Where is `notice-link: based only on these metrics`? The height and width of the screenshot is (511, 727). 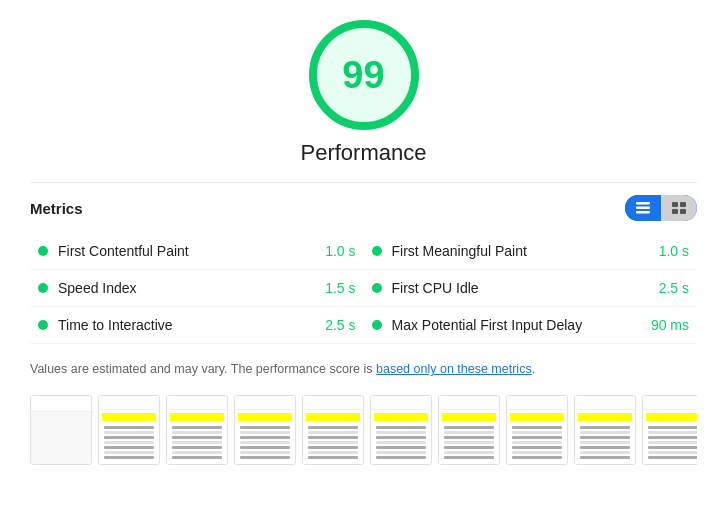 notice-link: based only on these metrics is located at coordinates (454, 369).